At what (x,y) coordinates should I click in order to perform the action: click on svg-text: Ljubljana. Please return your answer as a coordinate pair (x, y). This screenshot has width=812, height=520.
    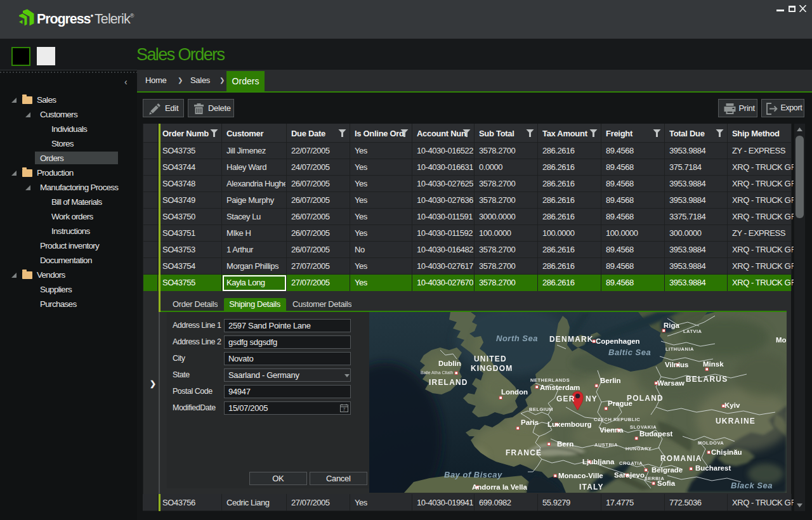
    Looking at the image, I should click on (599, 462).